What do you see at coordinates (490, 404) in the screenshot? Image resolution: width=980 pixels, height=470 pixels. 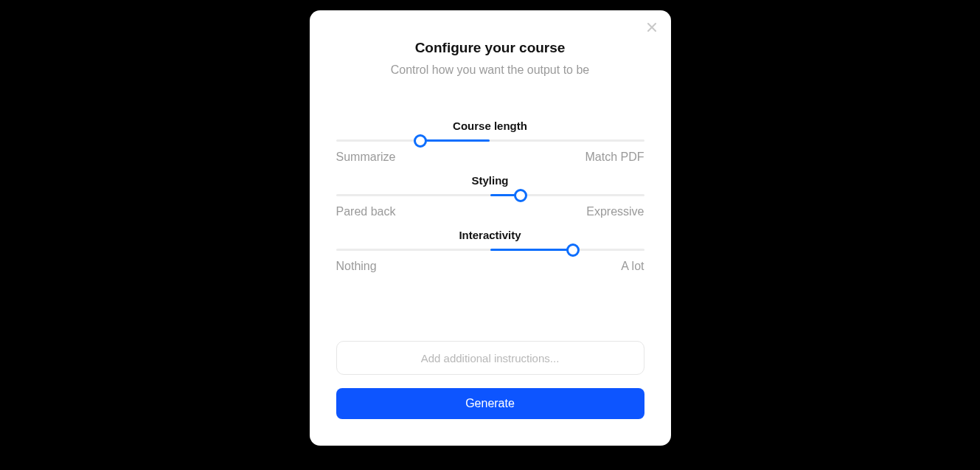 I see `generate-button: Generate` at bounding box center [490, 404].